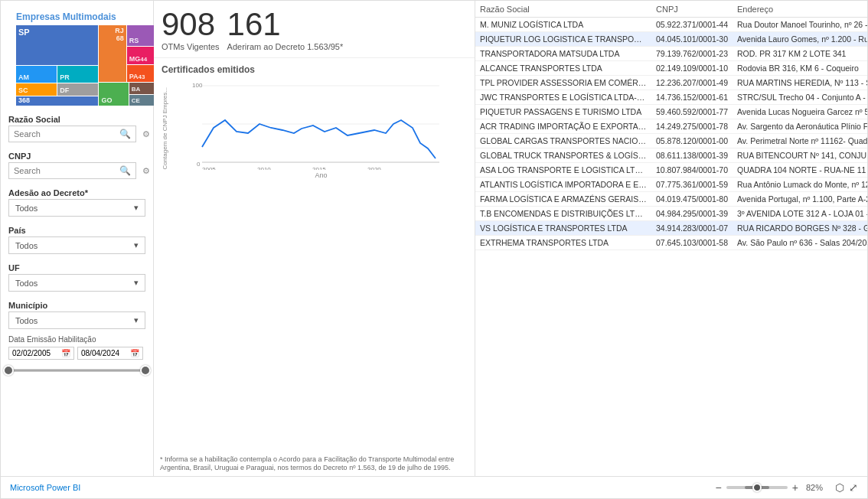 Image resolution: width=868 pixels, height=499 pixels. Describe the element at coordinates (719, 488) in the screenshot. I see `zoom-minus-button: −` at that location.